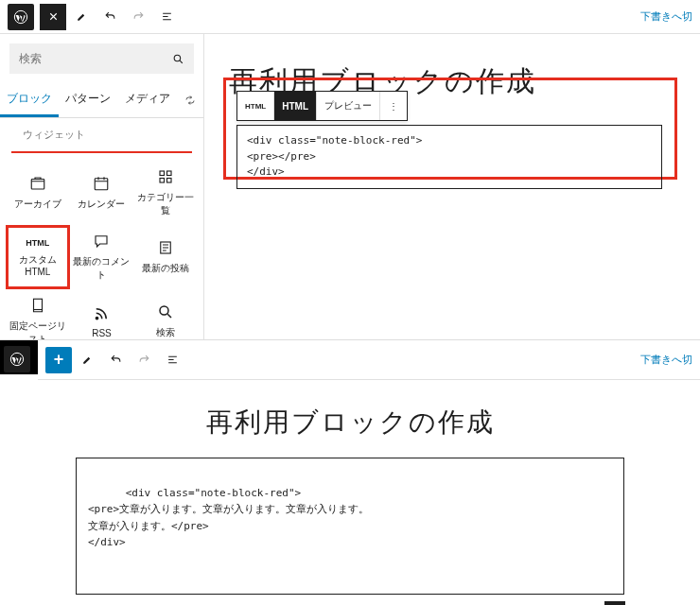 Image resolution: width=700 pixels, height=605 pixels. What do you see at coordinates (255, 106) in the screenshot?
I see `block-type-indicator: HTML` at bounding box center [255, 106].